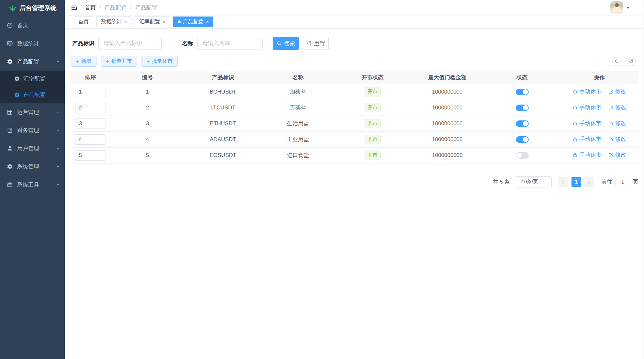 The height and width of the screenshot is (359, 644). What do you see at coordinates (298, 107) in the screenshot?
I see `name-cell: 无碘盐` at bounding box center [298, 107].